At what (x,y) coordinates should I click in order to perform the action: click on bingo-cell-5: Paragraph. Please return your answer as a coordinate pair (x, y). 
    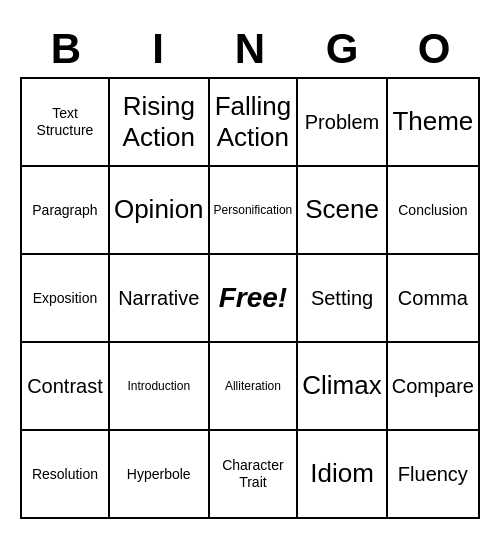
    Looking at the image, I should click on (66, 211).